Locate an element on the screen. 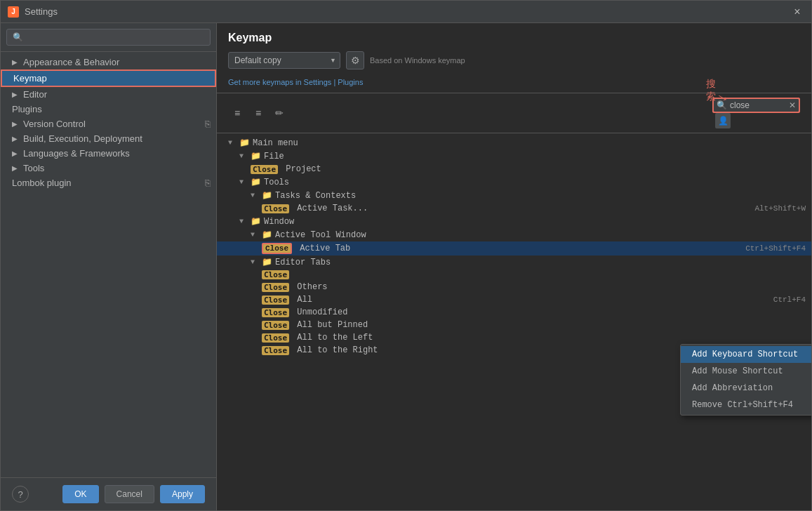  sidebar-item-lombok: Lombok plugin ⎘ is located at coordinates (108, 182).